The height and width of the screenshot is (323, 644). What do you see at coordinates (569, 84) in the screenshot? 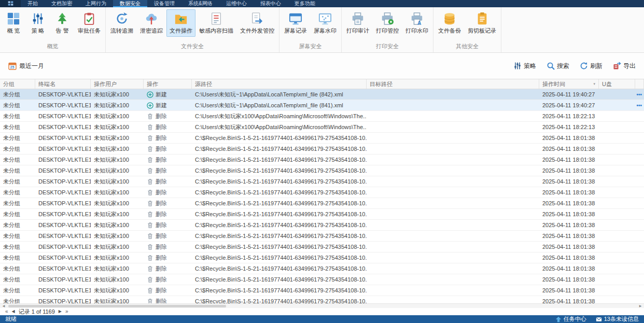
I see `column-header: 操作时间▾` at bounding box center [569, 84].